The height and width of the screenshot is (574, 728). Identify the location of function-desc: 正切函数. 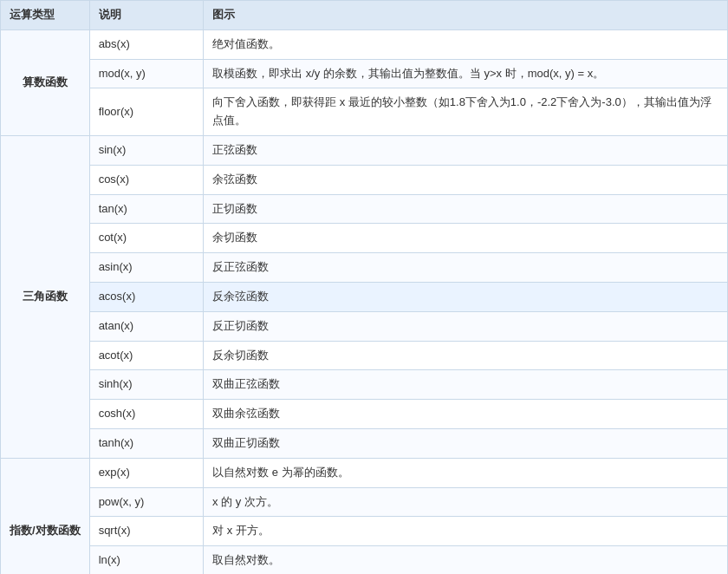
(466, 209).